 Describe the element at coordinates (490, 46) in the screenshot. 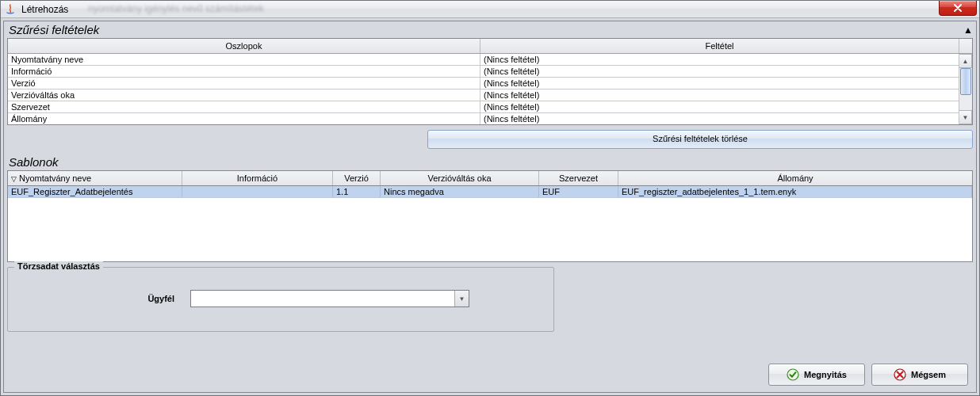

I see `filter-table-header: Oszlopok Feltétel` at that location.